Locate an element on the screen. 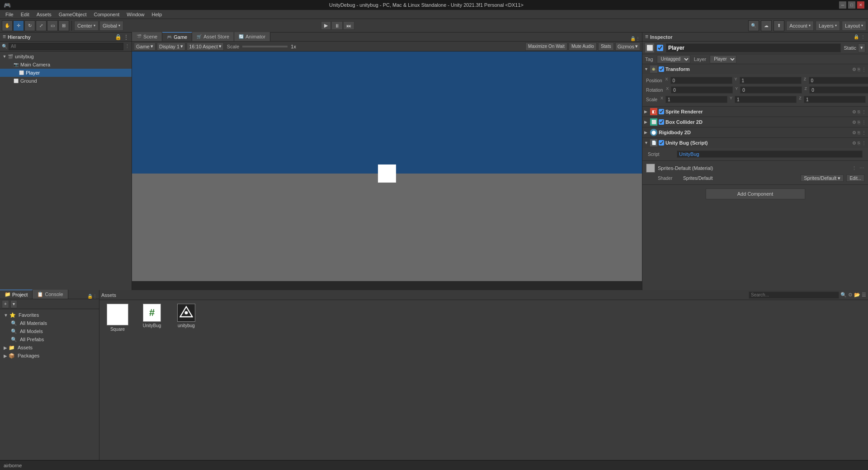 Image resolution: width=868 pixels, height=470 pixels. tab-asset-store: 🛒 Asset Store is located at coordinates (213, 37).